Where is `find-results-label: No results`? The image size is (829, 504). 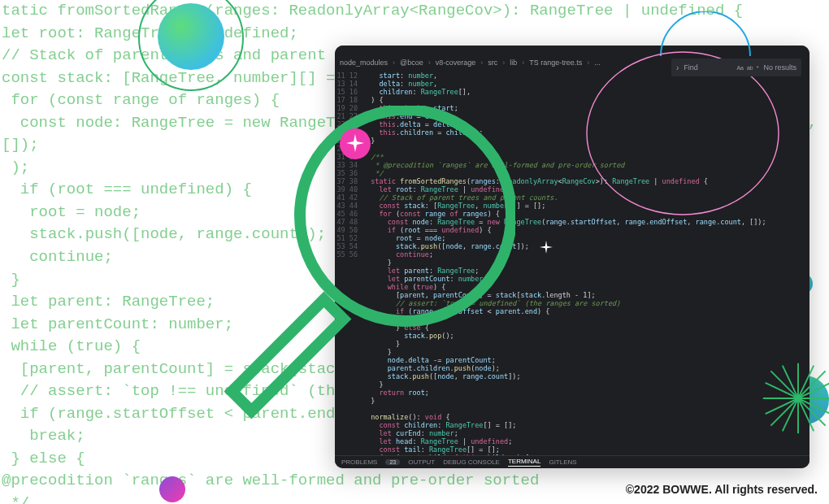 find-results-label: No results is located at coordinates (780, 67).